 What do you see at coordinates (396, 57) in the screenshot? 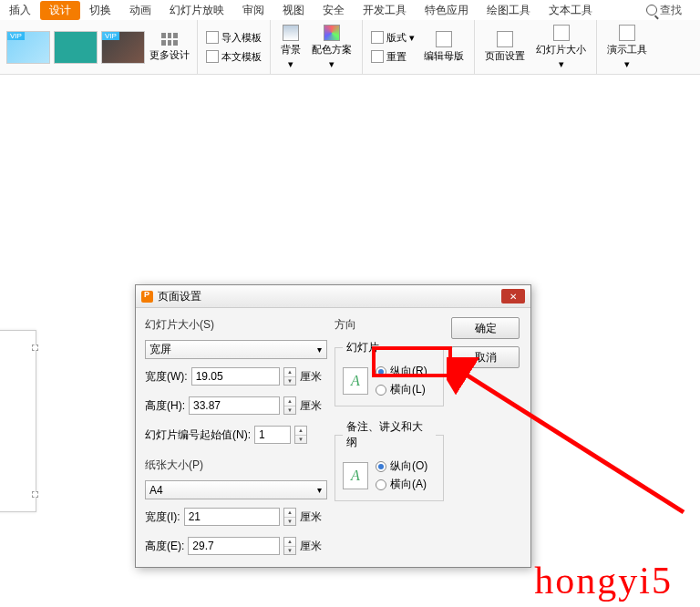
I see `reset-label: 重置` at bounding box center [396, 57].